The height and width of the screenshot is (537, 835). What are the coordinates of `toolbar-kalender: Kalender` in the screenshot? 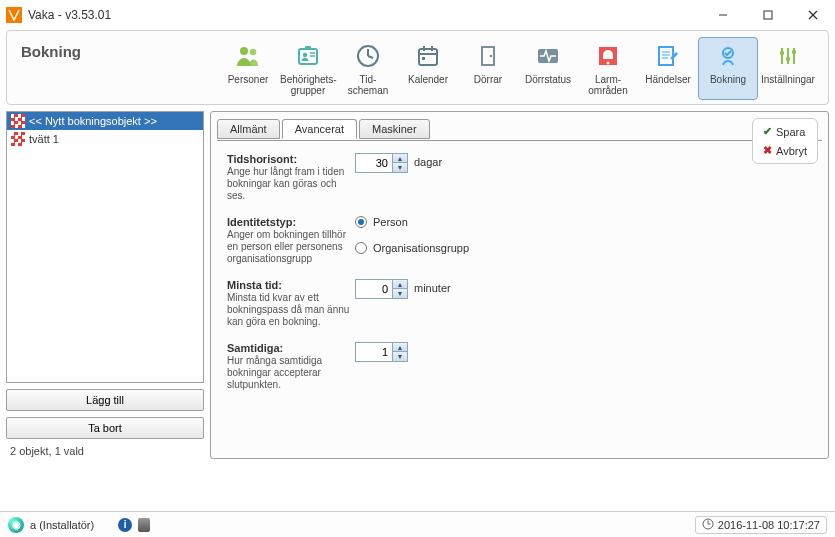 It's located at (428, 68).